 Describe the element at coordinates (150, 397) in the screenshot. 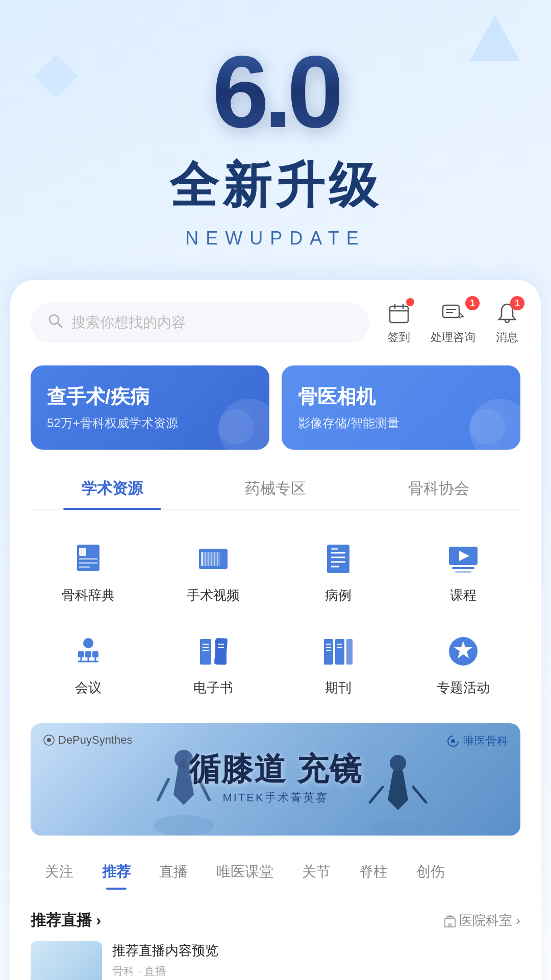

I see `surgery-banner-title: 查手术/疾病` at that location.